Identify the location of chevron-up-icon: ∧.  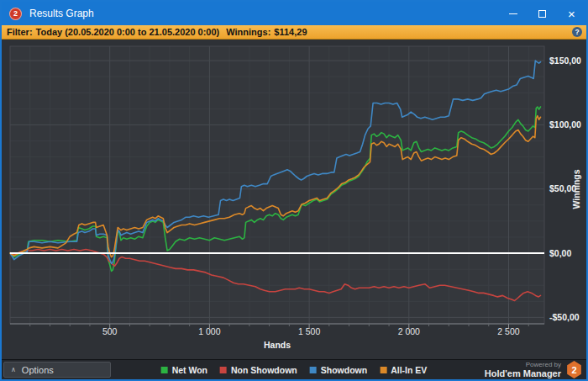
(13, 370).